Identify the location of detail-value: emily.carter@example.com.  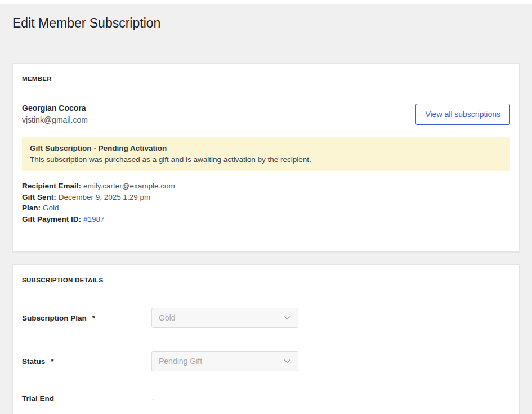
(129, 186).